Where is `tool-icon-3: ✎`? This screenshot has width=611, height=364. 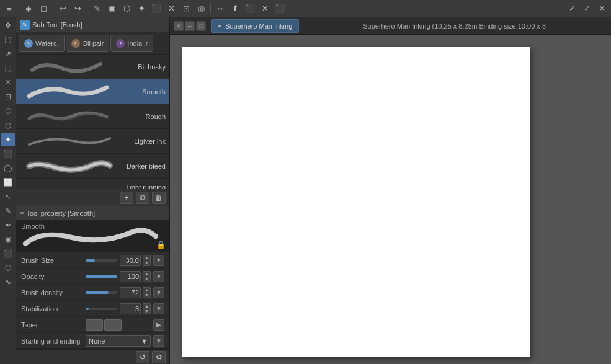 tool-icon-3: ✎ is located at coordinates (97, 9).